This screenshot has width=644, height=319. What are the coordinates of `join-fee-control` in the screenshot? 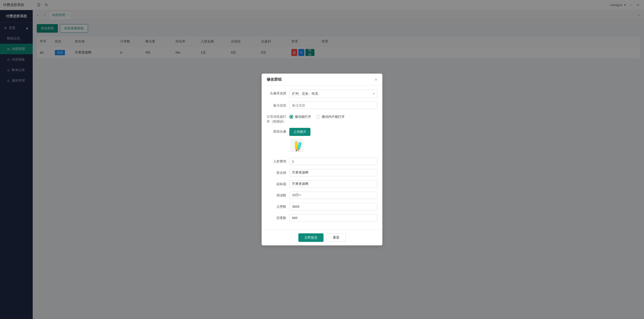 It's located at (333, 161).